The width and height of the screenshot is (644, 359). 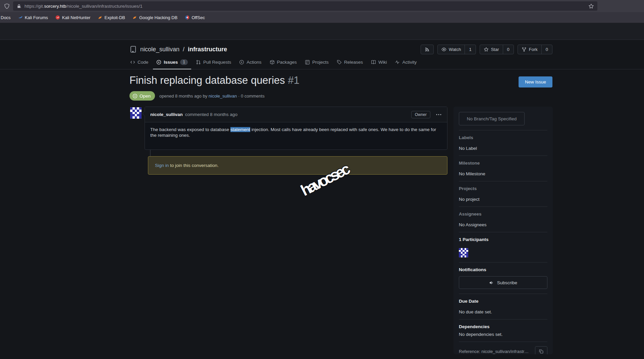 I want to click on pulse-icon, so click(x=397, y=62).